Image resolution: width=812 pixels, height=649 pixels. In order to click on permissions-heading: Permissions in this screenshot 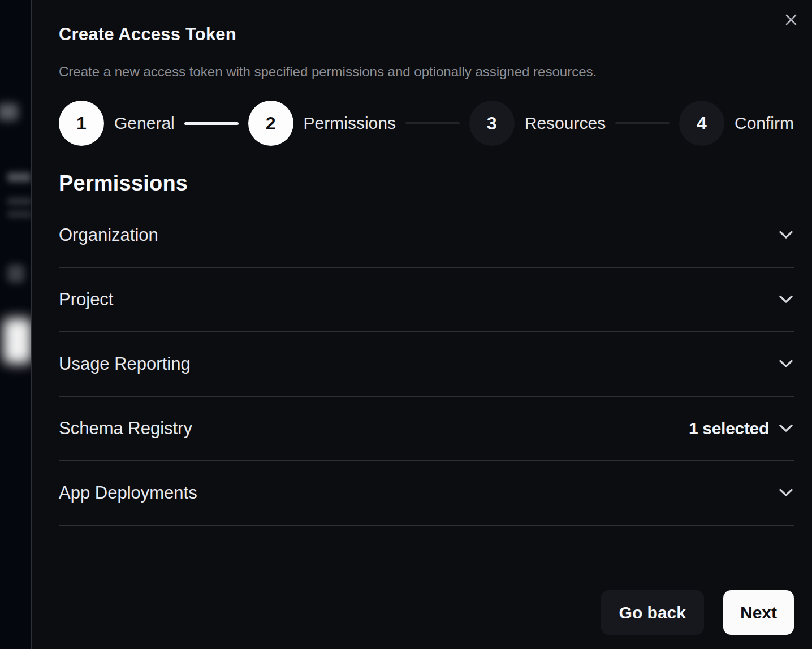, I will do `click(426, 183)`.